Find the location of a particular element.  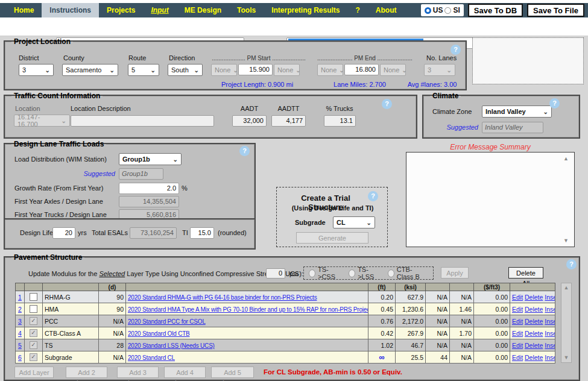

ucs-radio-3: CTB-Class B is located at coordinates (408, 273).